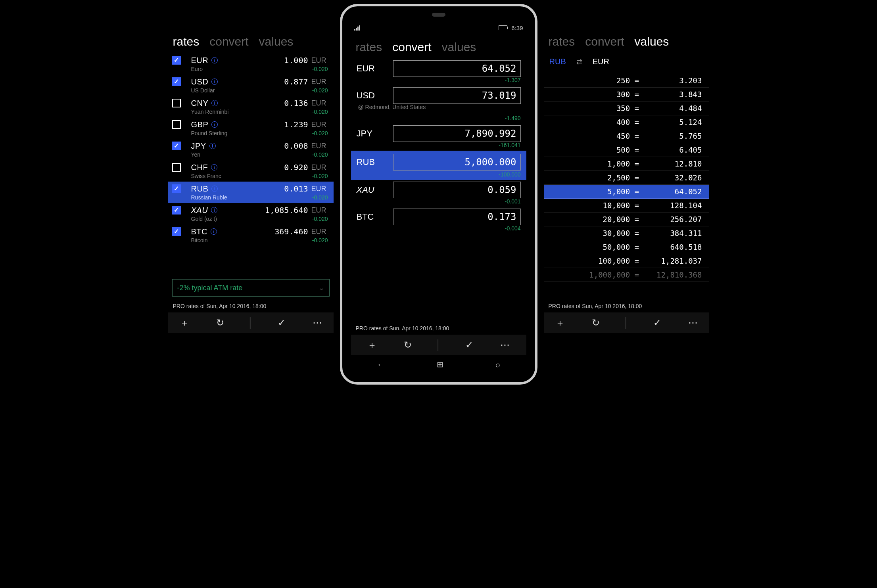 This screenshot has width=877, height=588. Describe the element at coordinates (296, 146) in the screenshot. I see `rate-value: 0.008` at that location.